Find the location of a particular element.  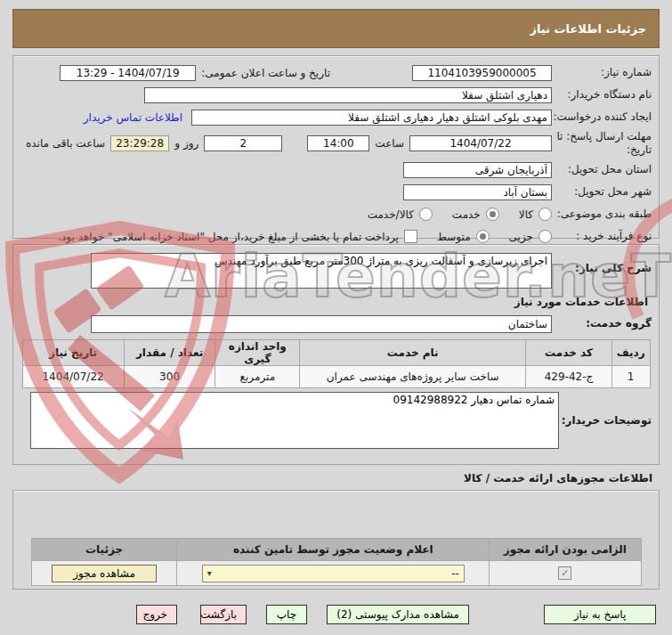

buyer-org-label: نام دستگاه خریدار: is located at coordinates (602, 94).